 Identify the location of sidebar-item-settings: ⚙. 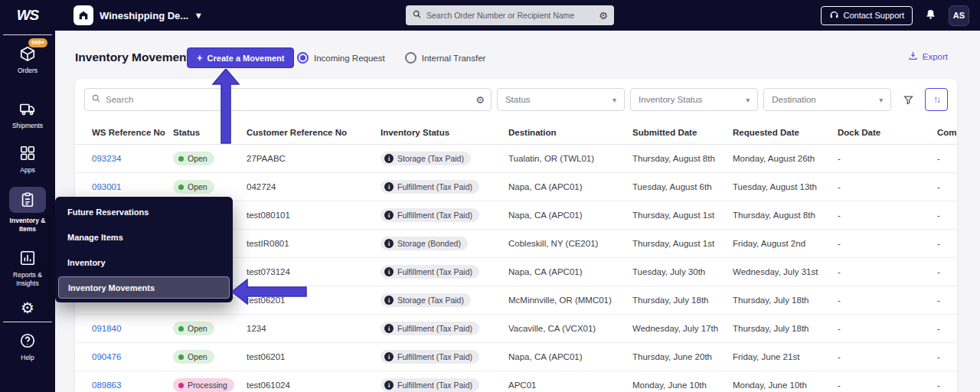
(28, 308).